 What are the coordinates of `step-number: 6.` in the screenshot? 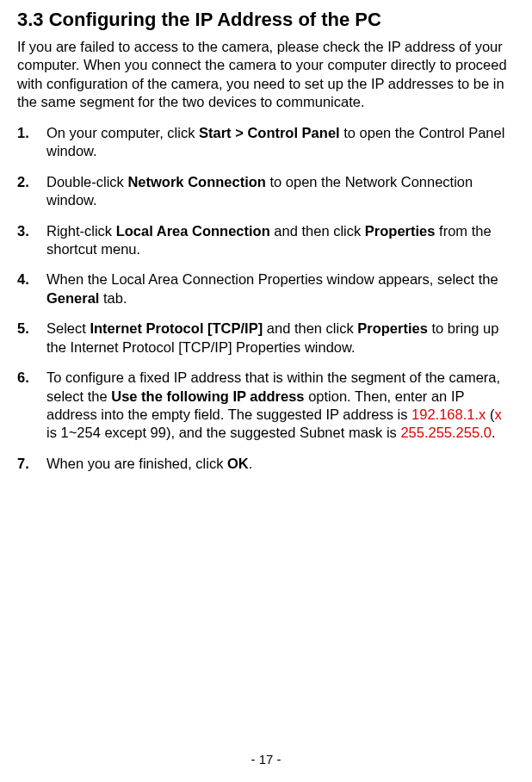 It's located at (32, 406).